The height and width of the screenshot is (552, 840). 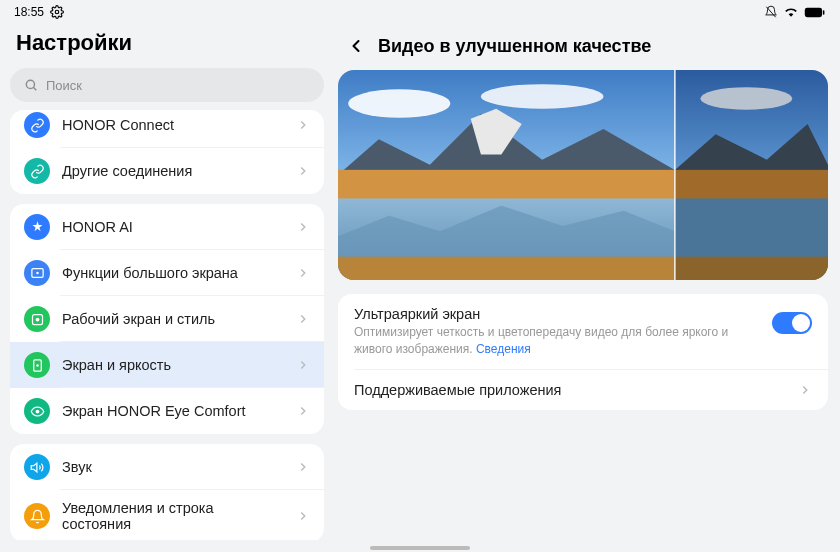 I want to click on status-bar: 18:55, so click(x=420, y=12).